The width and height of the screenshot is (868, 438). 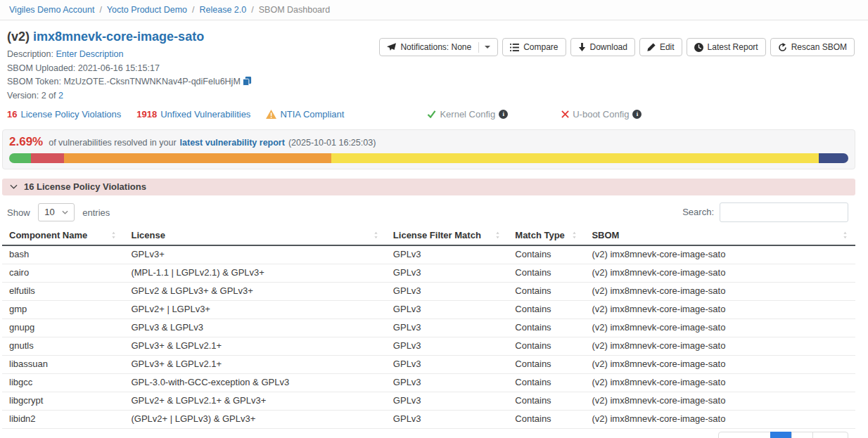 I want to click on license-violations-section-header: 16 License Policy Violations, so click(x=429, y=187).